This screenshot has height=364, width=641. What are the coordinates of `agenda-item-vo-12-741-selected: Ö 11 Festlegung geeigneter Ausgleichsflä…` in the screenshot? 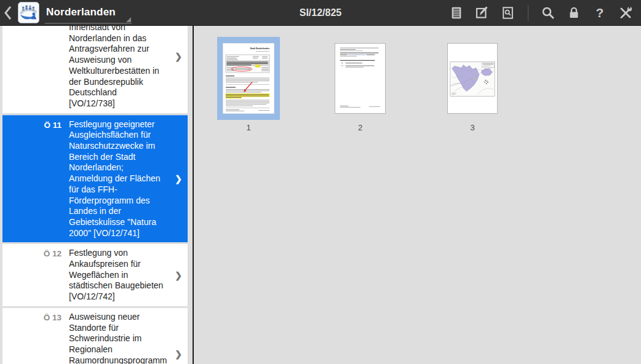 It's located at (95, 179).